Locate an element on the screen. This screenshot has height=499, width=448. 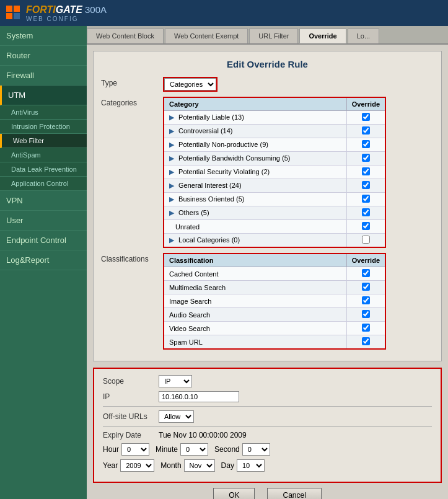
sidebar-item-user: User is located at coordinates (43, 221).